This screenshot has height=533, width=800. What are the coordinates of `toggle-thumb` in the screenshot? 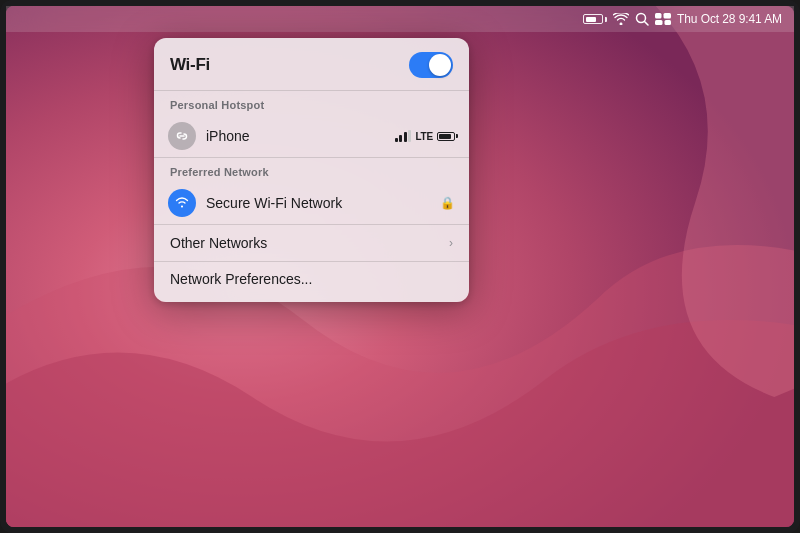 It's located at (440, 65).